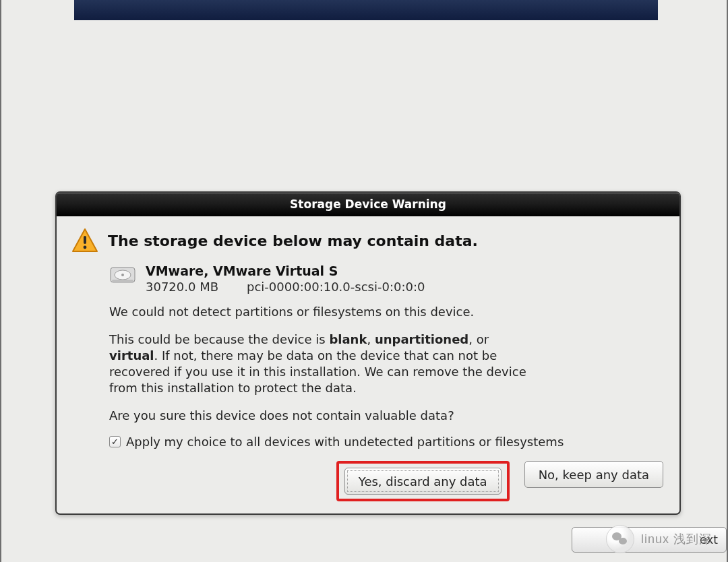 Image resolution: width=728 pixels, height=562 pixels. Describe the element at coordinates (318, 364) in the screenshot. I see `dialog-paragraph-2: This could be because the device is blan…` at that location.